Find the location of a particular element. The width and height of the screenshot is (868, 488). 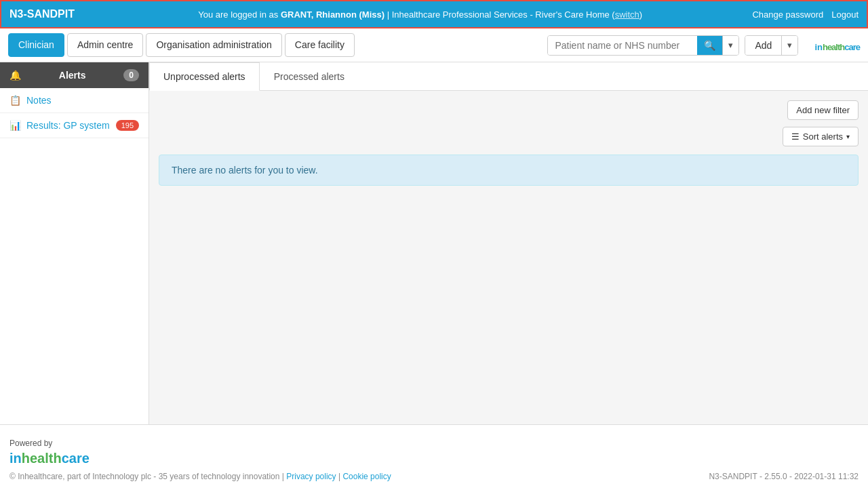

search-input-group: 🔍 ▾ is located at coordinates (643, 45).